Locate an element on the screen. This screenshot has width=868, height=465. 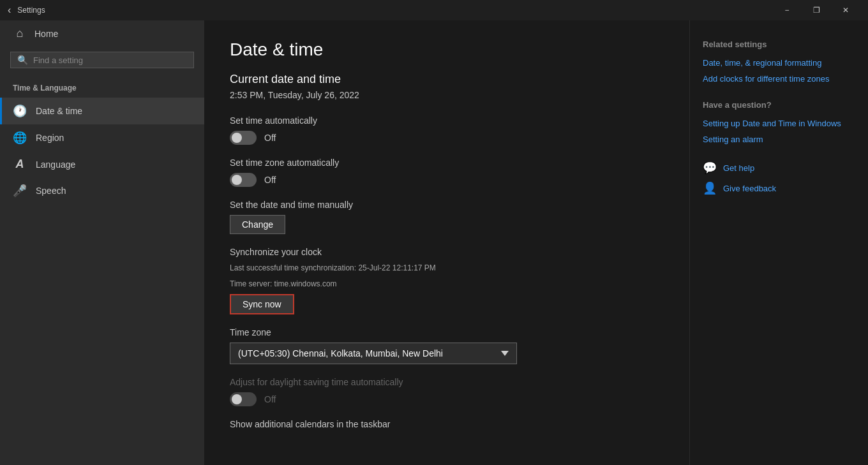
have-a-question-section: Have a question? Setting up Date and Tim… is located at coordinates (779, 122).